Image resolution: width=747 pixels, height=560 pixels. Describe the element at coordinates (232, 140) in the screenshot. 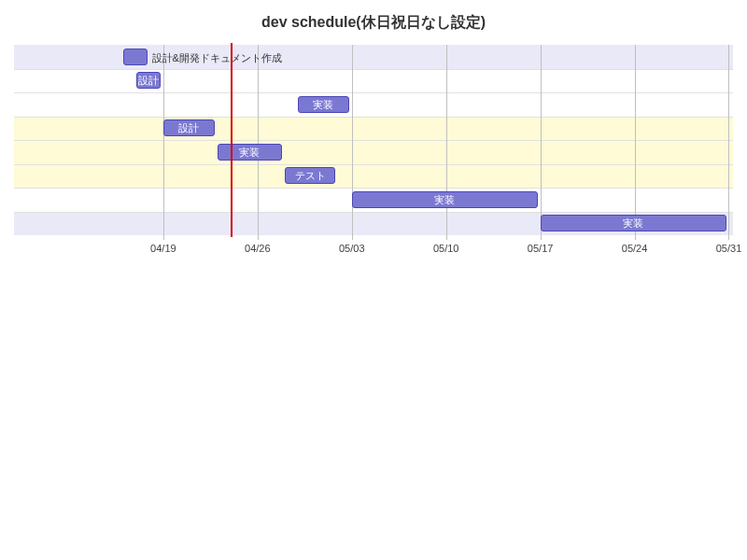

I see `today-marker` at that location.